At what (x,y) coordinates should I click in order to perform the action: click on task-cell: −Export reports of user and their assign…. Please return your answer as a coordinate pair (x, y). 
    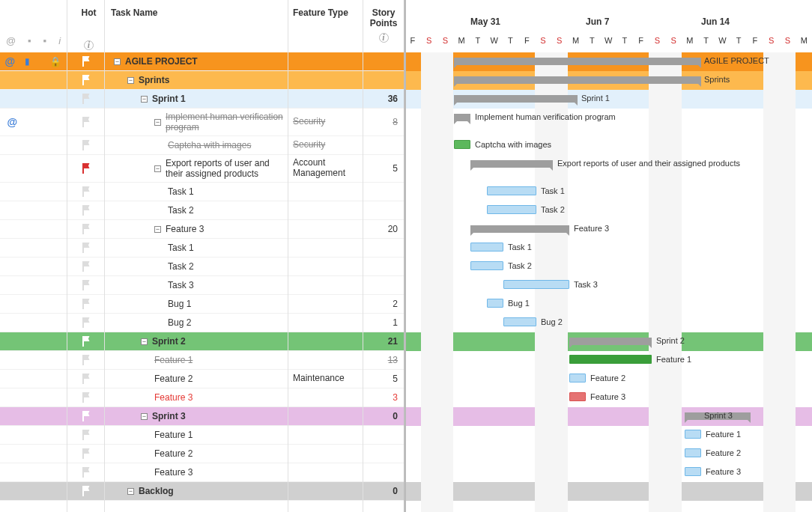
    Looking at the image, I should click on (196, 169).